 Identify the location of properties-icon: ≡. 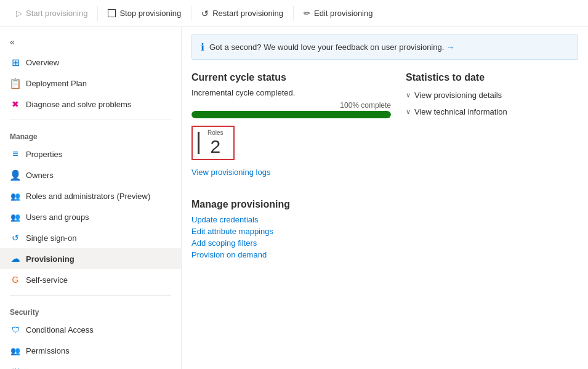
(15, 154).